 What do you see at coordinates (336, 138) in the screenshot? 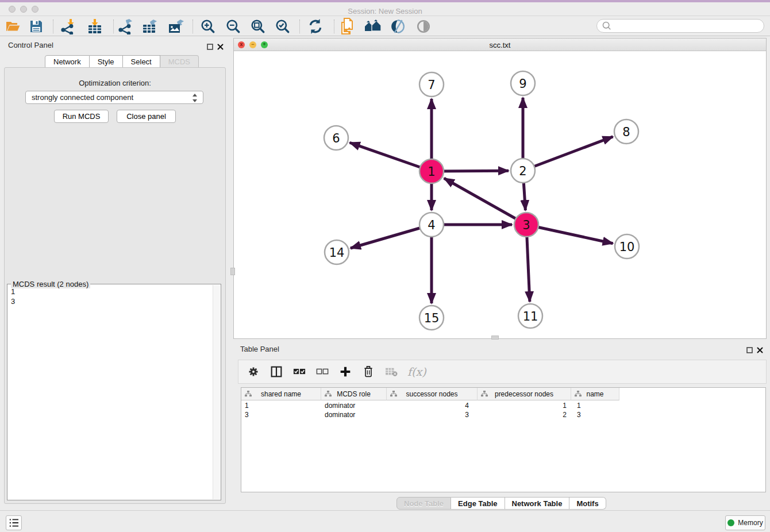
I see `graph-node-label-6: 6` at bounding box center [336, 138].